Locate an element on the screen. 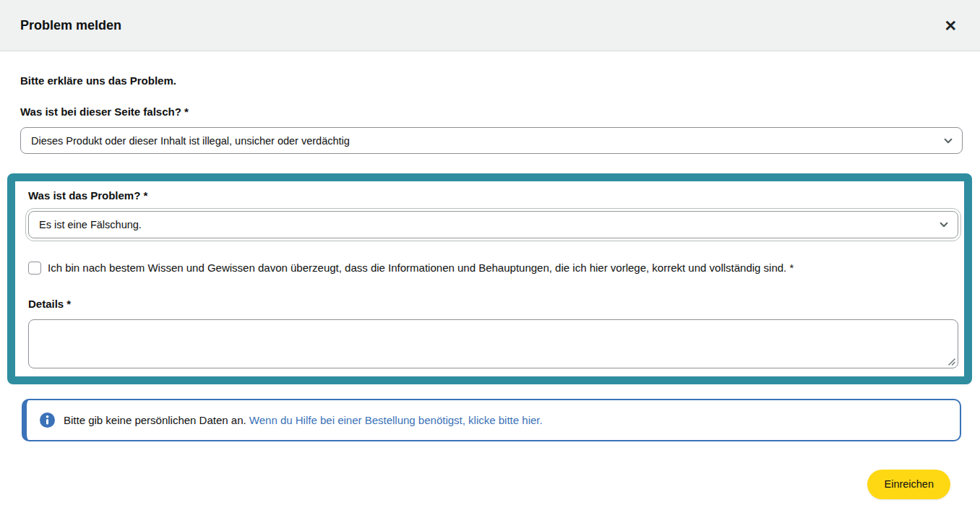  problem-select: Es ist eine Fälschung. is located at coordinates (493, 225).